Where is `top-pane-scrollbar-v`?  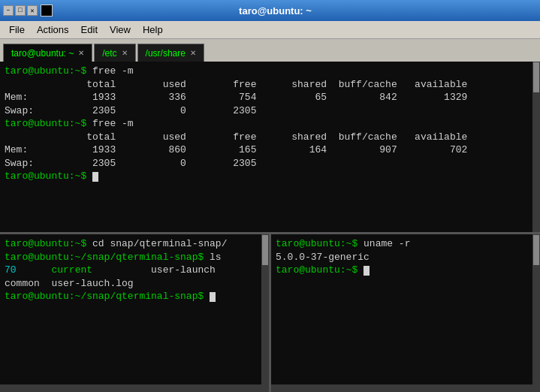 top-pane-scrollbar-v is located at coordinates (536, 147).